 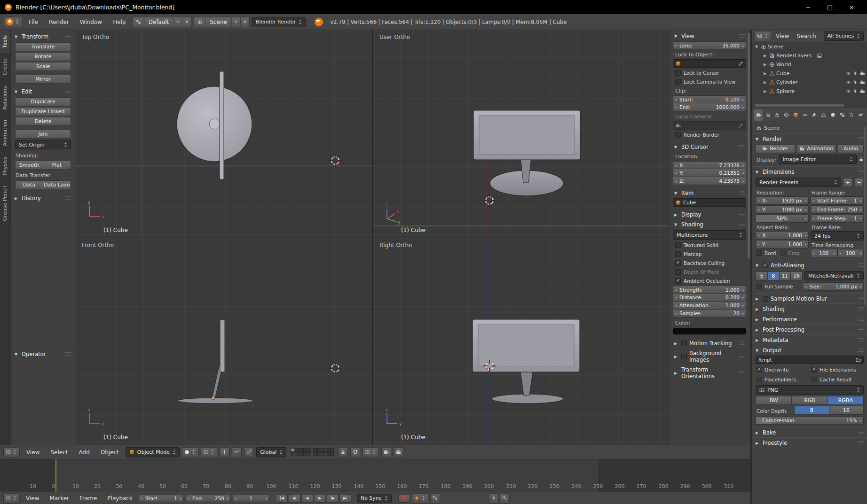 I want to click on aa-filter-dropdown: Mitchell-Netravali, so click(x=834, y=276).